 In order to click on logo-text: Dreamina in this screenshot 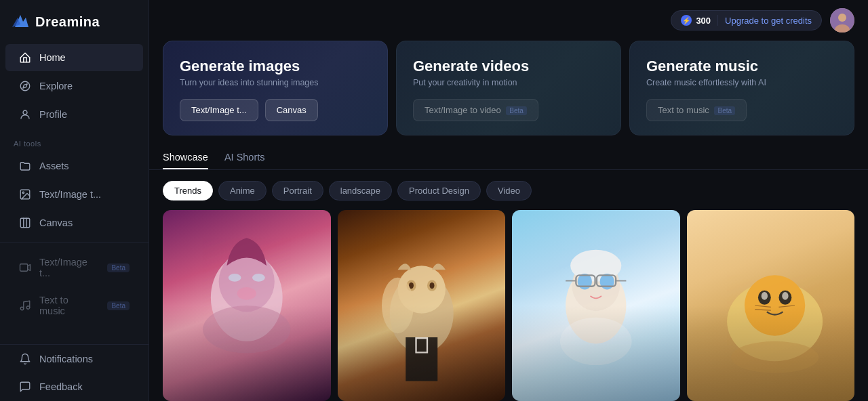, I will do `click(68, 22)`.